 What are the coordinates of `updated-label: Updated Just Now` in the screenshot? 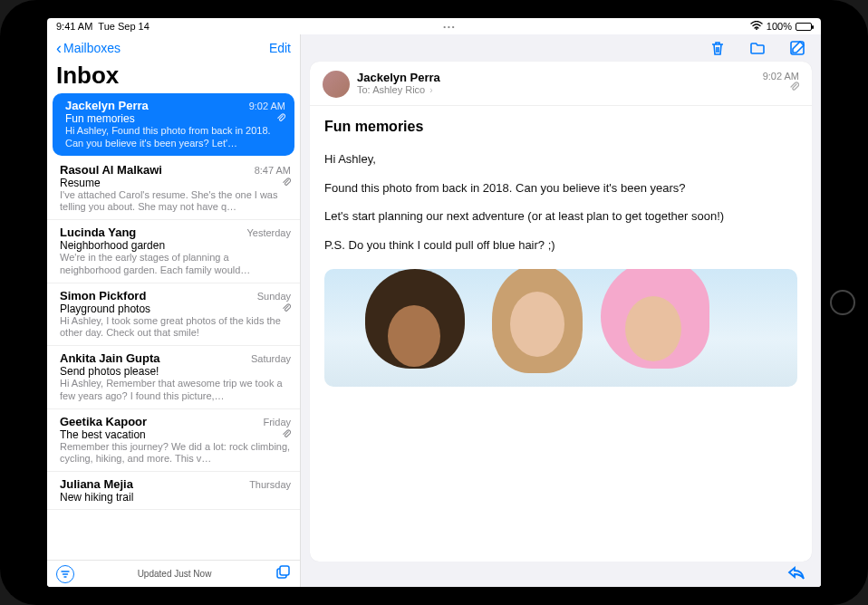 It's located at (174, 574).